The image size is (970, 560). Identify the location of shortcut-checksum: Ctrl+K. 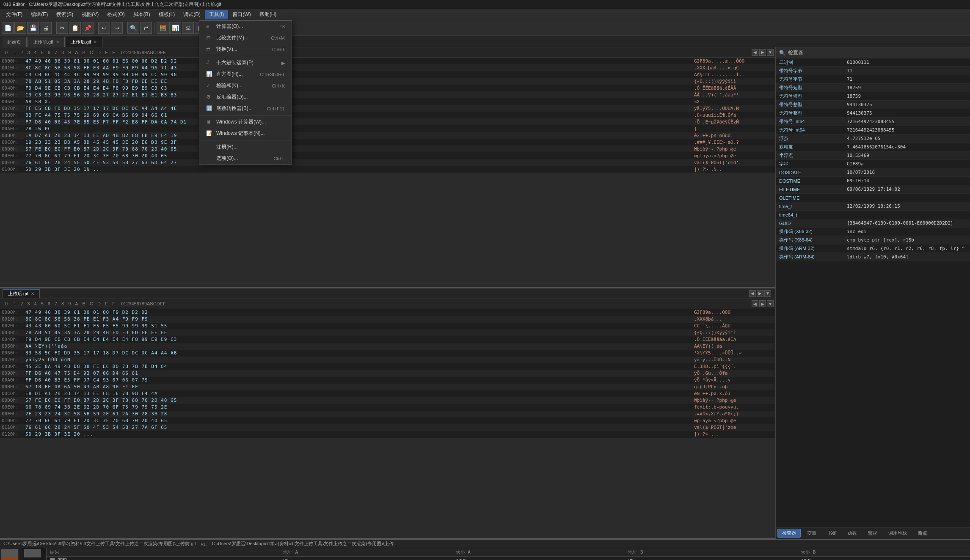
(278, 86).